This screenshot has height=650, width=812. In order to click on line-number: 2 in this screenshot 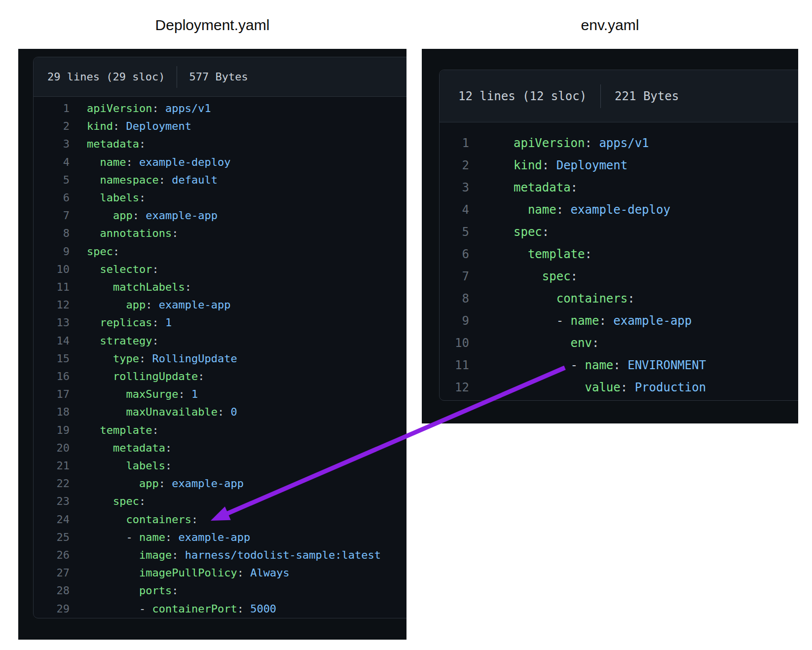, I will do `click(454, 166)`.